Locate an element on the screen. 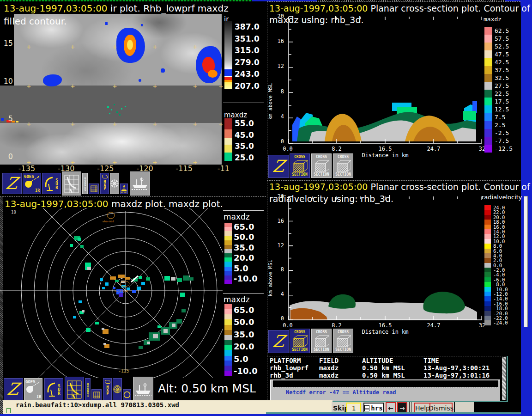 This screenshot has height=416, width=532. circle-icon is located at coordinates (127, 395).